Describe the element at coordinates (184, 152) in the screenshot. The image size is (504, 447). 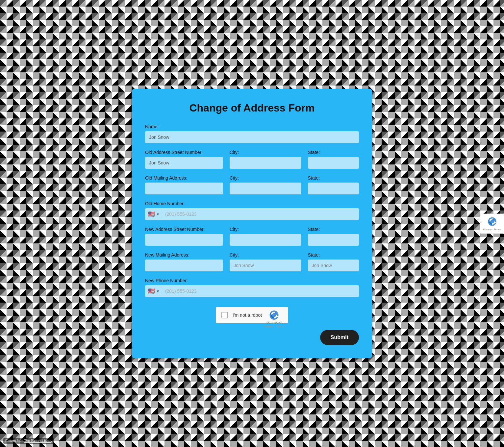
I see `old-street-label: Old Address Street Number:` at that location.